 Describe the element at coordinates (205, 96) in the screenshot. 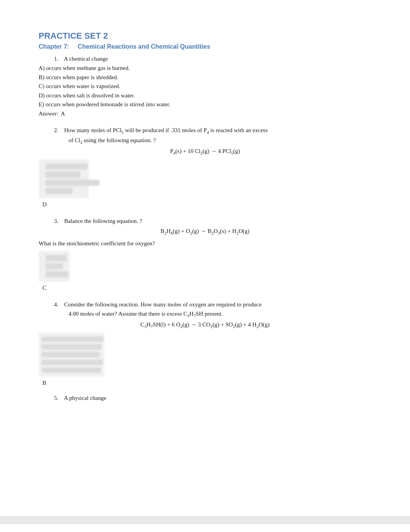

I see `q1-choice-d: D) occurs when salt is dissolved in wate…` at that location.